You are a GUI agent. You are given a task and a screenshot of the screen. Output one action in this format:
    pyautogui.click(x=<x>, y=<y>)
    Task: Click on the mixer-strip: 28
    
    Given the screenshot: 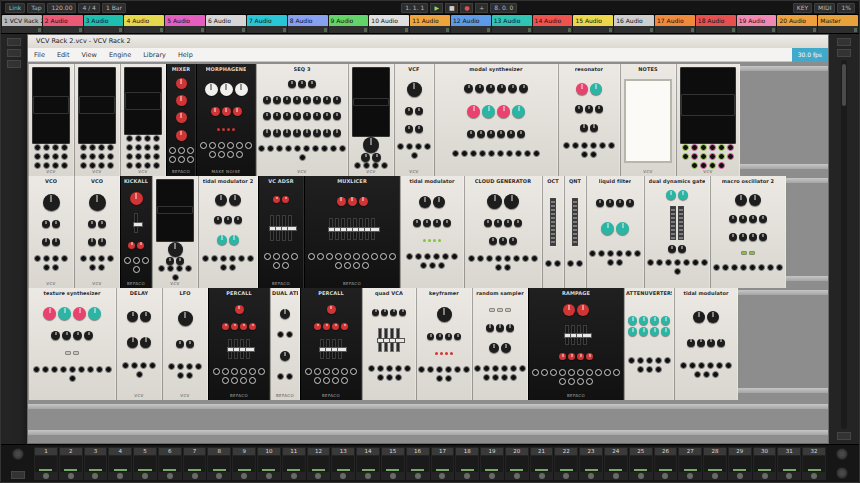 What is the action you would take?
    pyautogui.click(x=715, y=464)
    